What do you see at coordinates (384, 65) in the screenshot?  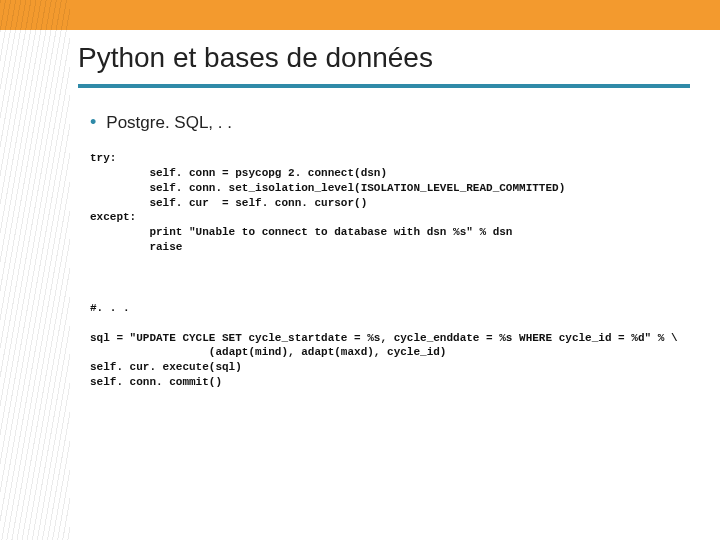 I see `title-block: Python et bases de données` at bounding box center [384, 65].